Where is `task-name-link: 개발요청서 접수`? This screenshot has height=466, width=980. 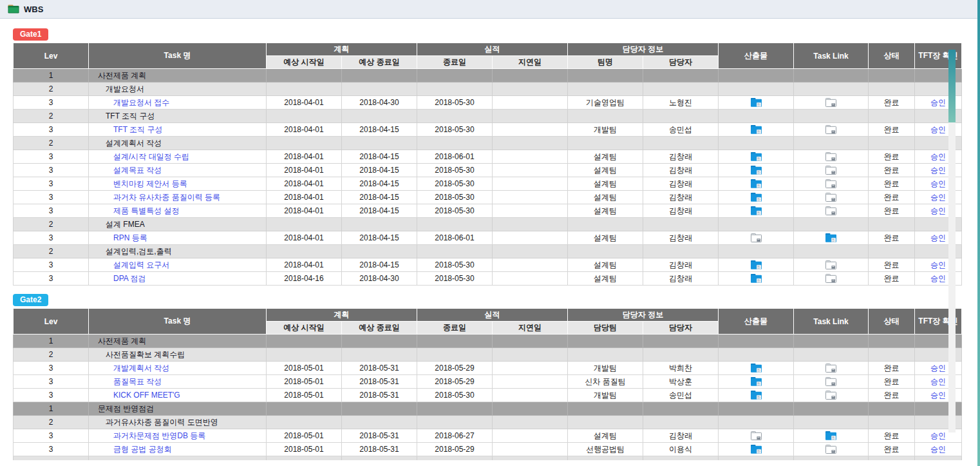 task-name-link: 개발요청서 접수 is located at coordinates (142, 102).